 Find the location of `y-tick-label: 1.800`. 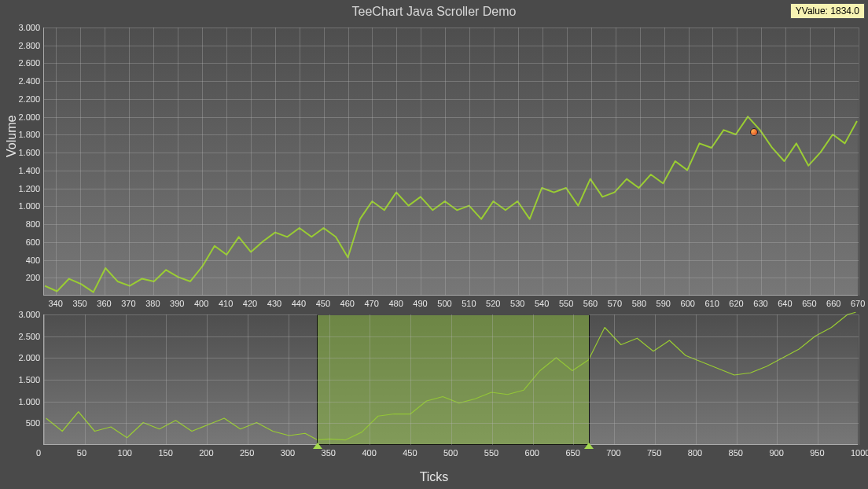

y-tick-label: 1.800 is located at coordinates (29, 134).